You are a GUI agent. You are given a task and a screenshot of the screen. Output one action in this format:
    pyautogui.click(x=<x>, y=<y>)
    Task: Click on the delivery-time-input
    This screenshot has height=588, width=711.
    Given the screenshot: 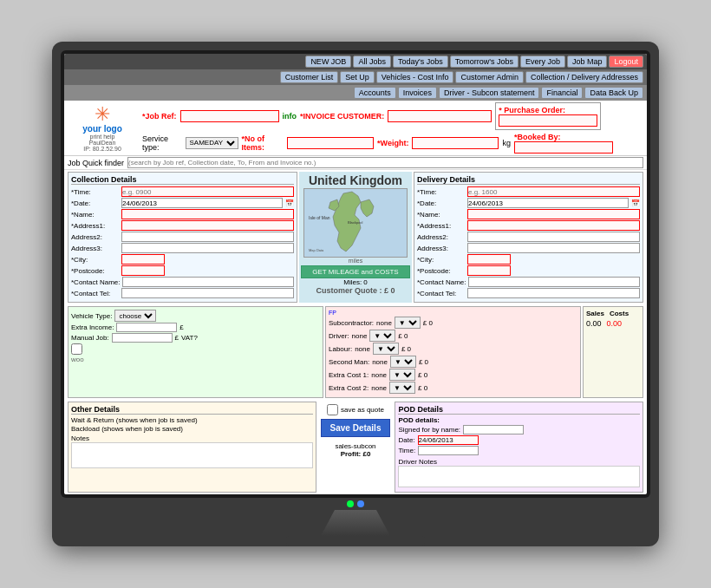 What is the action you would take?
    pyautogui.click(x=553, y=192)
    